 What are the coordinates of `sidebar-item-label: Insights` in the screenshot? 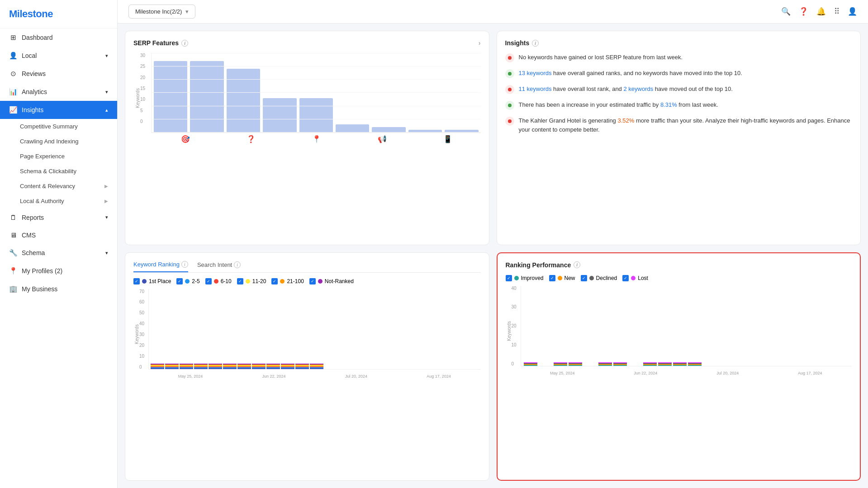 It's located at (33, 110).